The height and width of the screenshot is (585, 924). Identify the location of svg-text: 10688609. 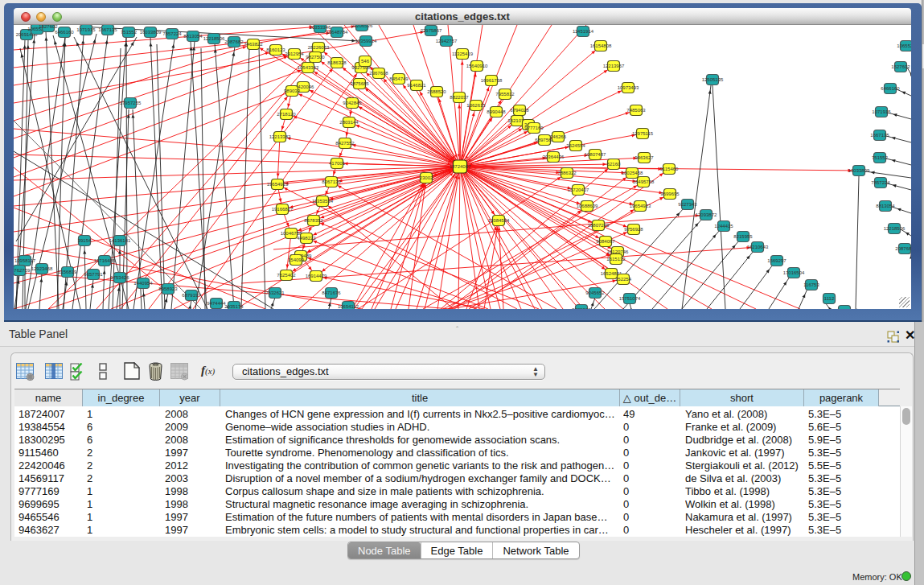
(587, 206).